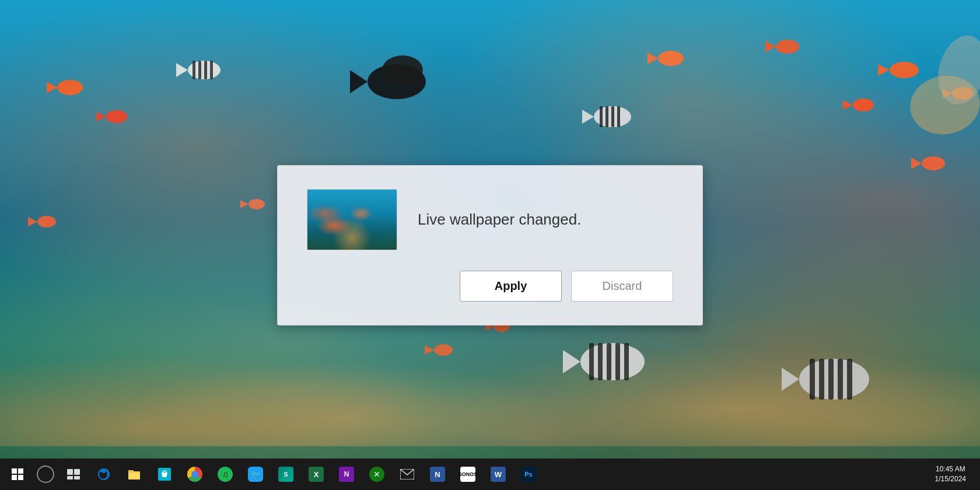 The image size is (980, 490). What do you see at coordinates (286, 474) in the screenshot?
I see `sway-icon: S` at bounding box center [286, 474].